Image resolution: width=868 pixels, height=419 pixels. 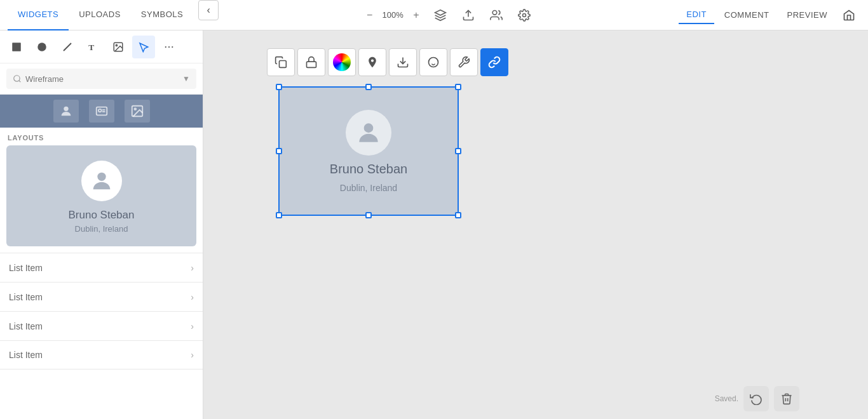 I want to click on tools-button, so click(x=464, y=62).